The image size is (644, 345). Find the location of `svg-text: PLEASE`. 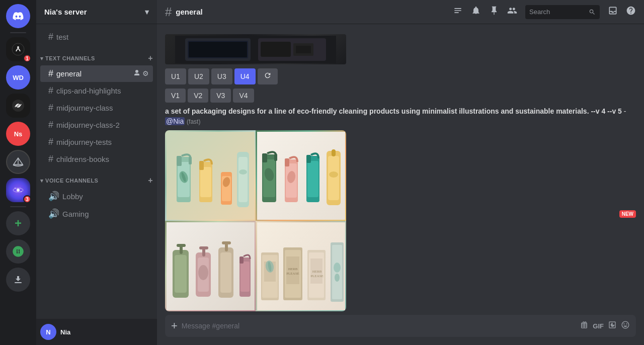

svg-text: PLEASE is located at coordinates (293, 274).